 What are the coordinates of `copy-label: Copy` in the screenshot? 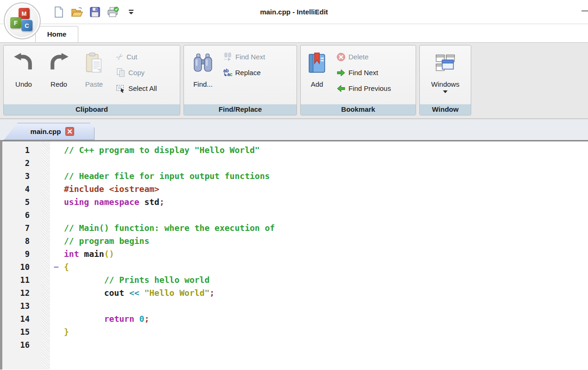 It's located at (136, 72).